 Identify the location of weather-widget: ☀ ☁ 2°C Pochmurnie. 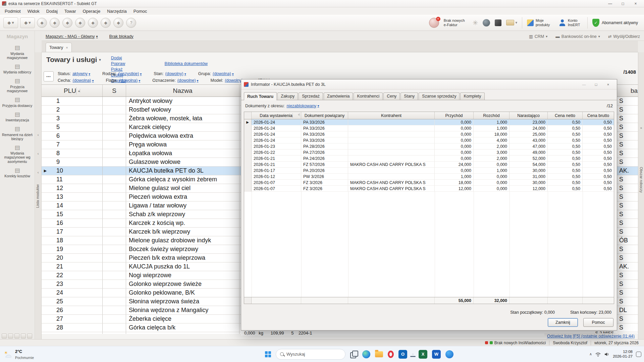
(39, 354).